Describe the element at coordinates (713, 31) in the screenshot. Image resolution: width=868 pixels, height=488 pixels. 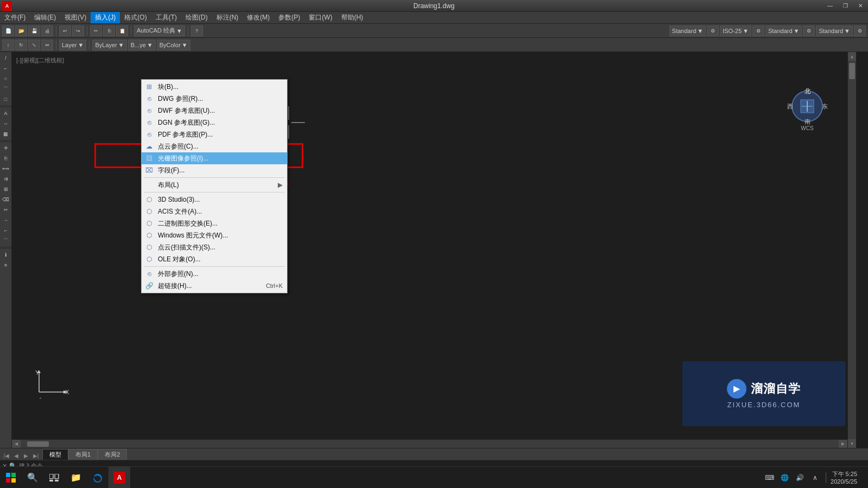
I see `tb-style-btn: ⚙` at that location.